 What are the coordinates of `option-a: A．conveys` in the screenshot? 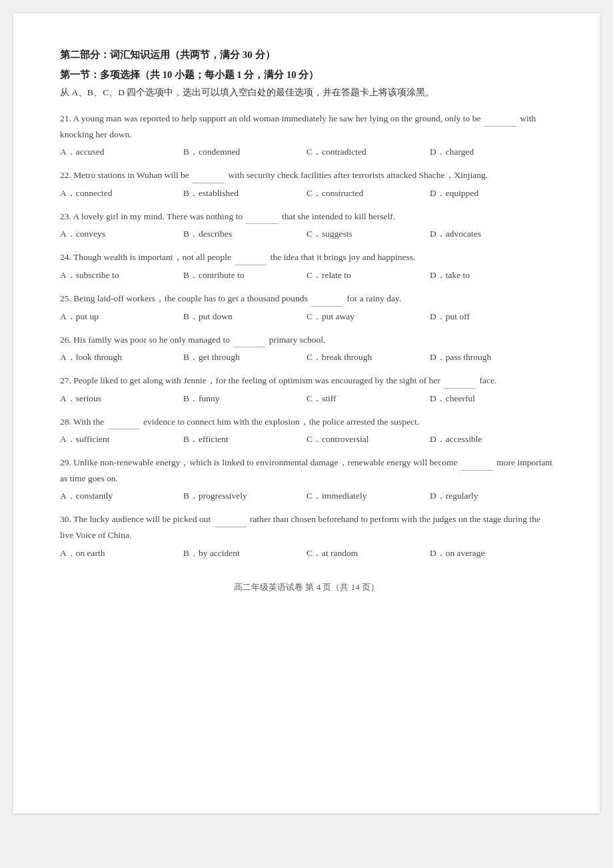 It's located at (121, 235).